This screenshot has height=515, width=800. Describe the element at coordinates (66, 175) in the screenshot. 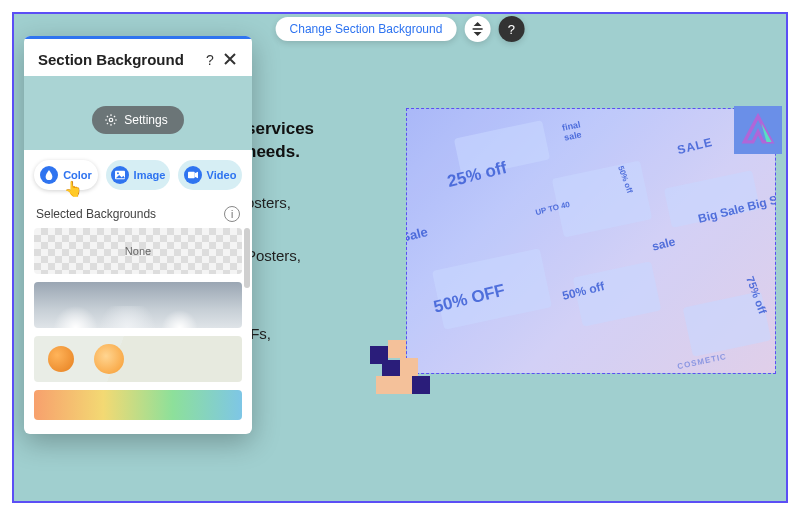

I see `tab-color: Color 👆` at that location.